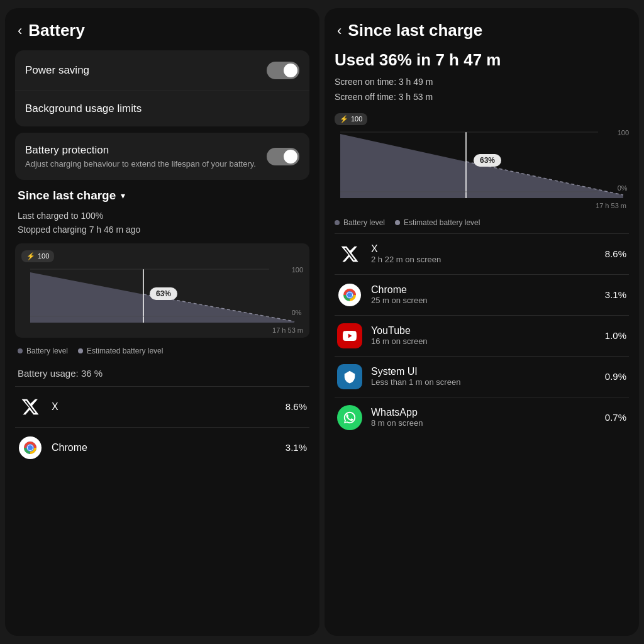  What do you see at coordinates (162, 406) in the screenshot?
I see `left-app-row-x: X 8.6%` at bounding box center [162, 406].